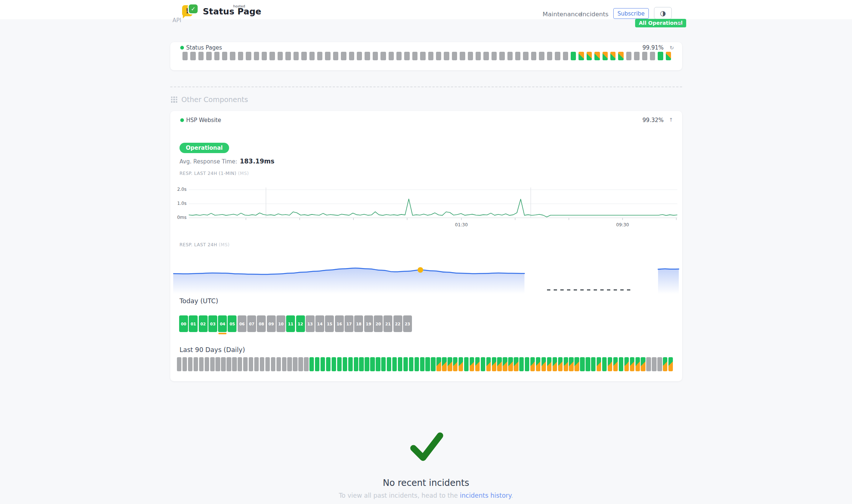  I want to click on hour-block: 11, so click(291, 324).